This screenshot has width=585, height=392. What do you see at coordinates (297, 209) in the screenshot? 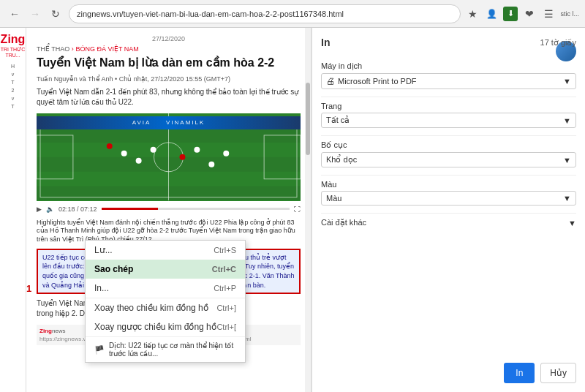
I see `fullscreen-icon: ⛶` at bounding box center [297, 209].